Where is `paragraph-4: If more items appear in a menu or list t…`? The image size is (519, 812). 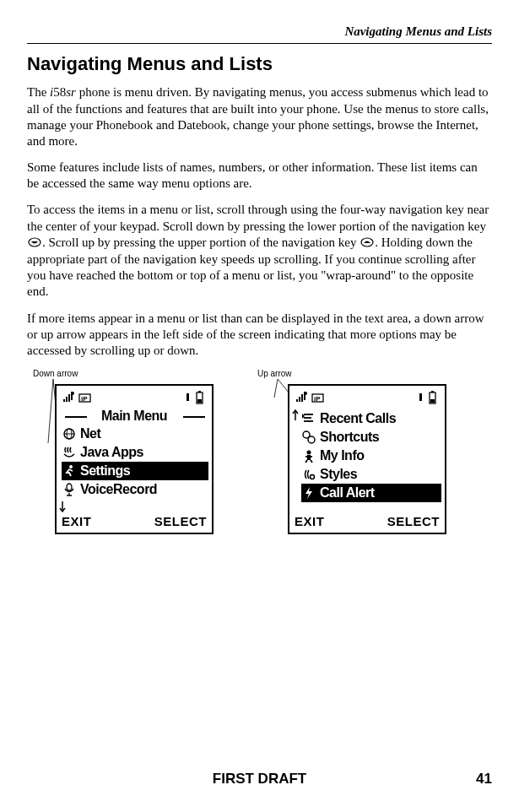 paragraph-4: If more items appear in a menu or list t… is located at coordinates (260, 335).